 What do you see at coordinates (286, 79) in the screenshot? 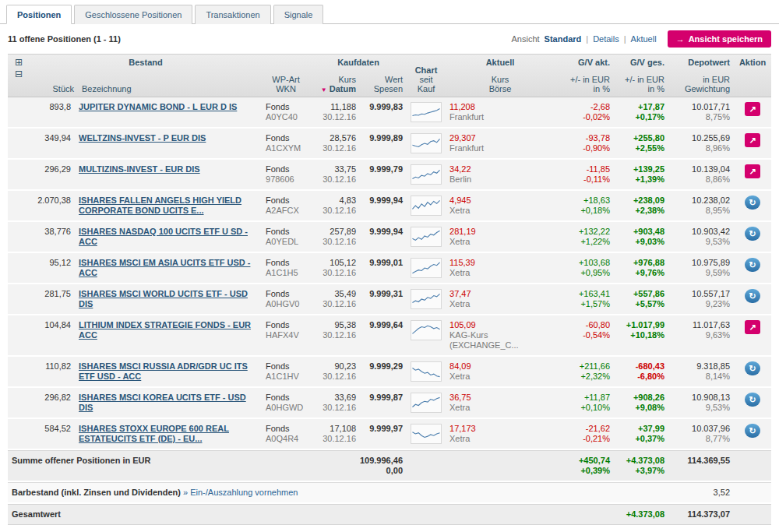
I see `header-wp-art: WP-Art` at bounding box center [286, 79].